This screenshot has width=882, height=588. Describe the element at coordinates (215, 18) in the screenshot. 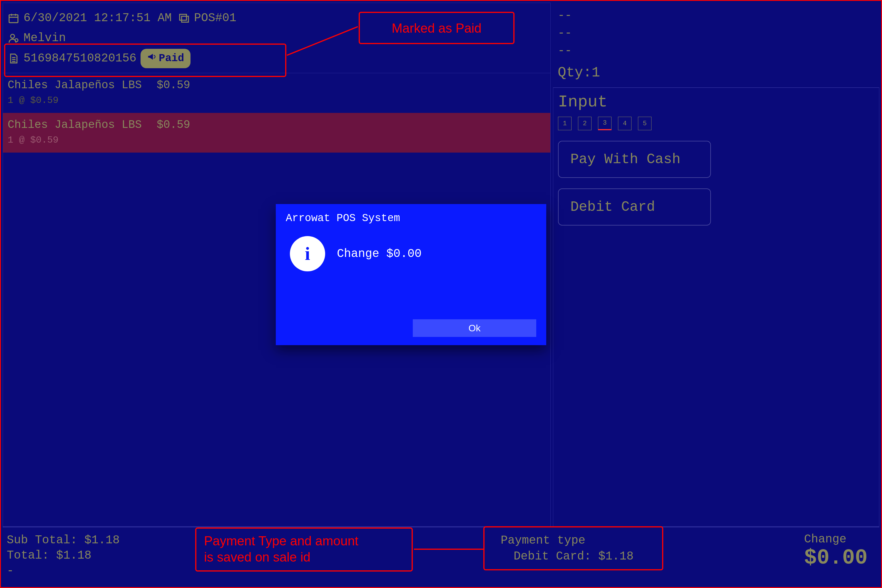

I see `terminal-text: POS#01` at that location.